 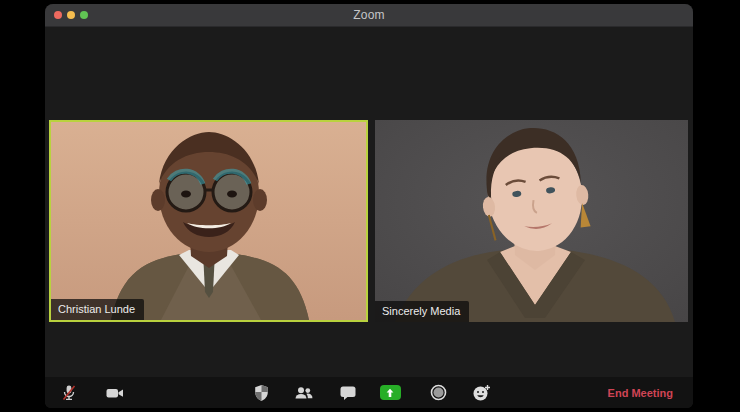 What do you see at coordinates (481, 392) in the screenshot?
I see `reactions-button` at bounding box center [481, 392].